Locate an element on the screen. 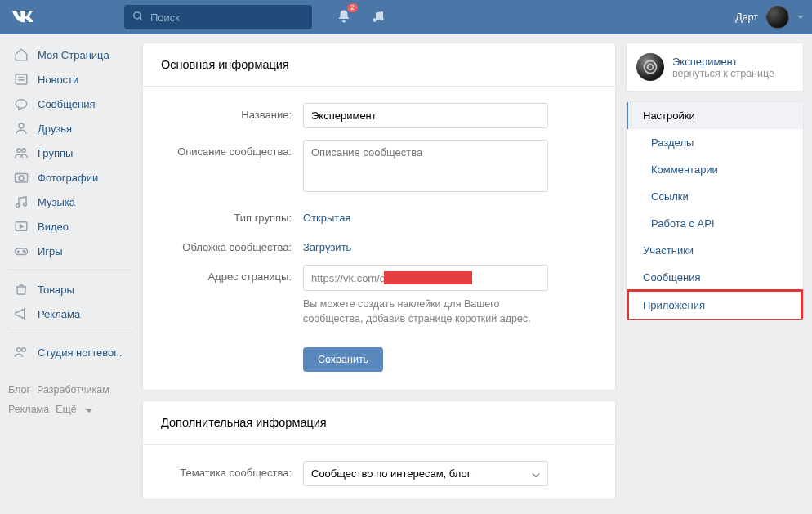 The width and height of the screenshot is (812, 514). name-label: Название: is located at coordinates (232, 112).